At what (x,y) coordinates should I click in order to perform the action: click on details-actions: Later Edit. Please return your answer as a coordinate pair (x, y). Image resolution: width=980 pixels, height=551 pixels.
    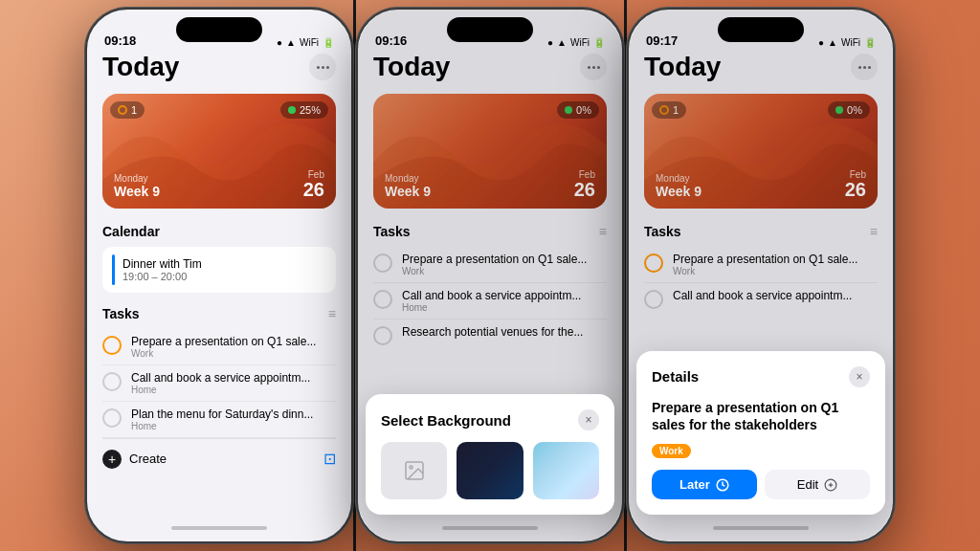
    Looking at the image, I should click on (761, 484).